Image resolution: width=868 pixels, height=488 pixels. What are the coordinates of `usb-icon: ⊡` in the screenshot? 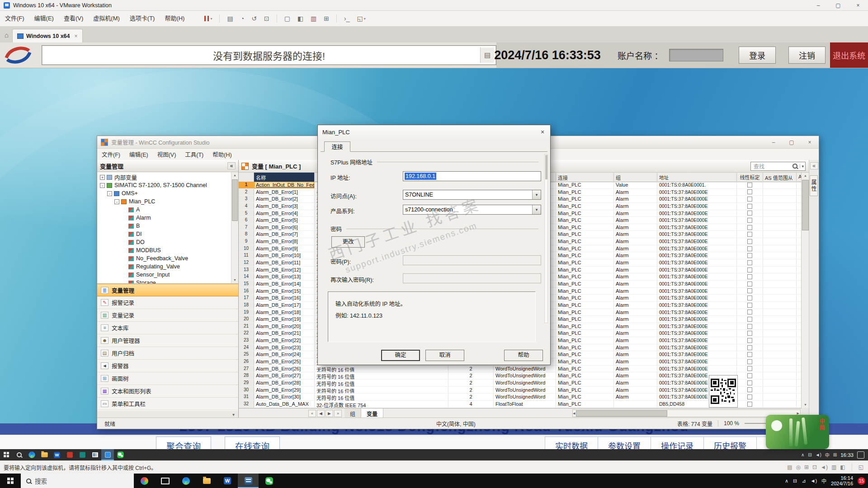 It's located at (815, 467).